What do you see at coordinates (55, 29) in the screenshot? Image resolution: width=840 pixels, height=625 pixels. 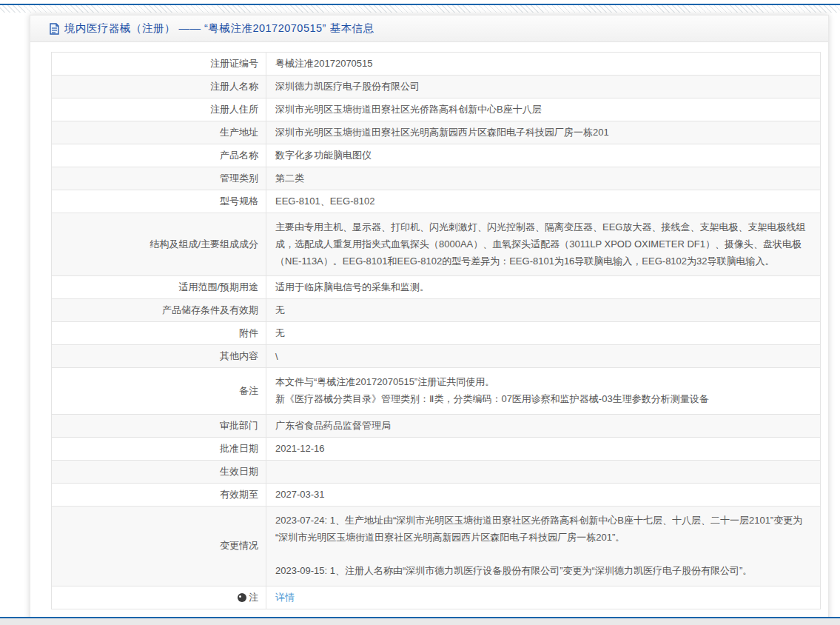 I see `document-icon` at bounding box center [55, 29].